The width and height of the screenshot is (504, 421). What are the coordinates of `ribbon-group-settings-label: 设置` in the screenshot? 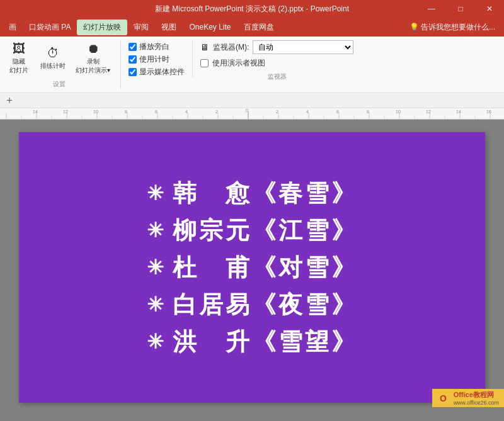 It's located at (59, 84).